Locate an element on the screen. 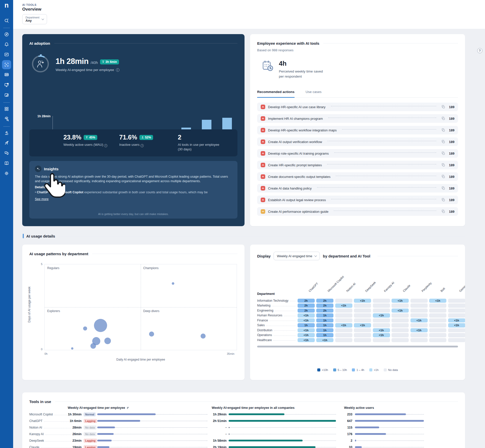 The height and width of the screenshot is (448, 485). rocket-icon is located at coordinates (7, 143).